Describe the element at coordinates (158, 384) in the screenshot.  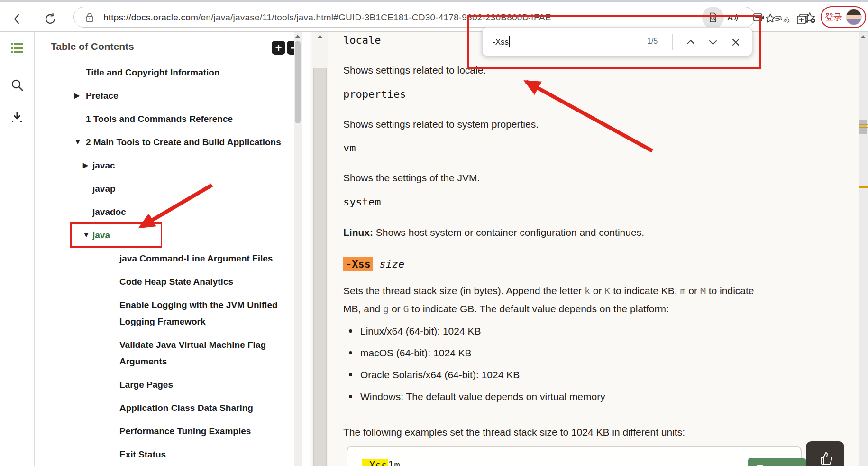
I see `toc-item-large-pages: Large Pages` at that location.